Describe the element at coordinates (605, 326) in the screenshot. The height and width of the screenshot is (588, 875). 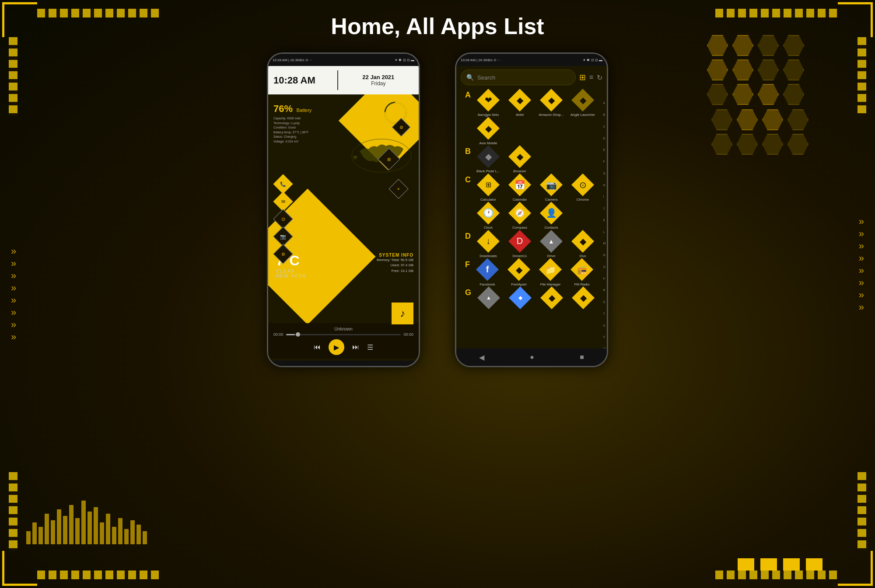
I see `alpha-U: U` at that location.